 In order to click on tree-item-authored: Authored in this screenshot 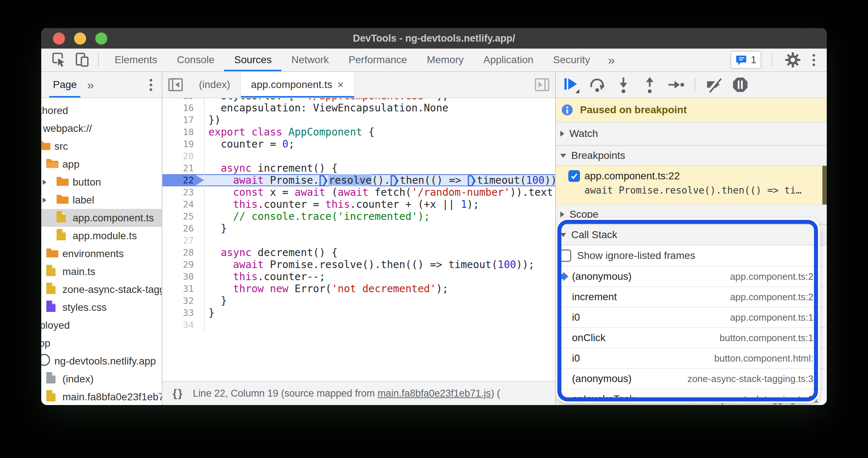, I will do `click(101, 110)`.